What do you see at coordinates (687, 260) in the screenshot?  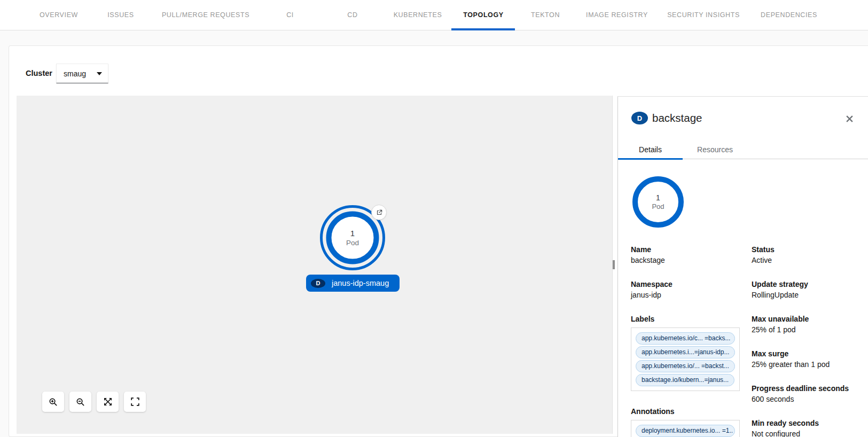 I see `field-value: backstage` at bounding box center [687, 260].